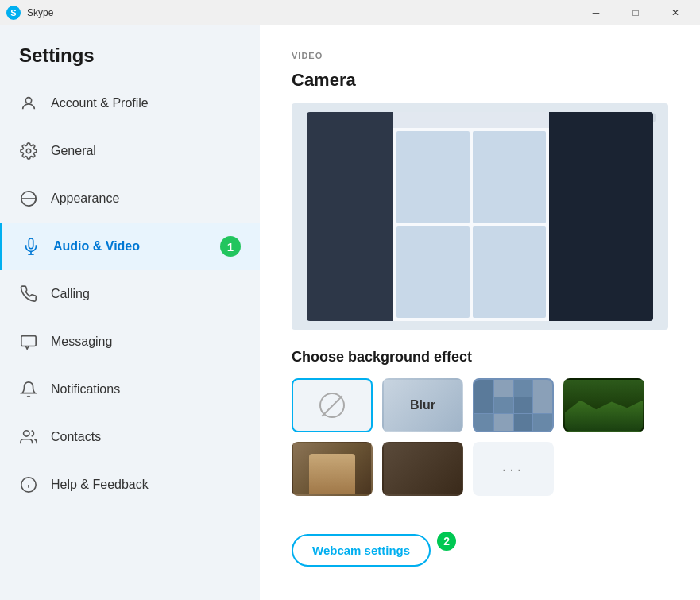  Describe the element at coordinates (601, 216) in the screenshot. I see `screenshot-right` at that location.